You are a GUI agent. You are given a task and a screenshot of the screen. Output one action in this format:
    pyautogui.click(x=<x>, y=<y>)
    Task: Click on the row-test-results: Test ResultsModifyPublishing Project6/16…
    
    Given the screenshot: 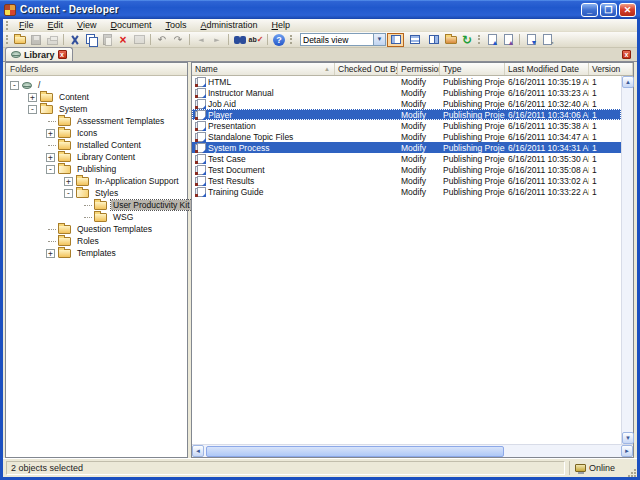 What is the action you would take?
    pyautogui.click(x=406, y=180)
    